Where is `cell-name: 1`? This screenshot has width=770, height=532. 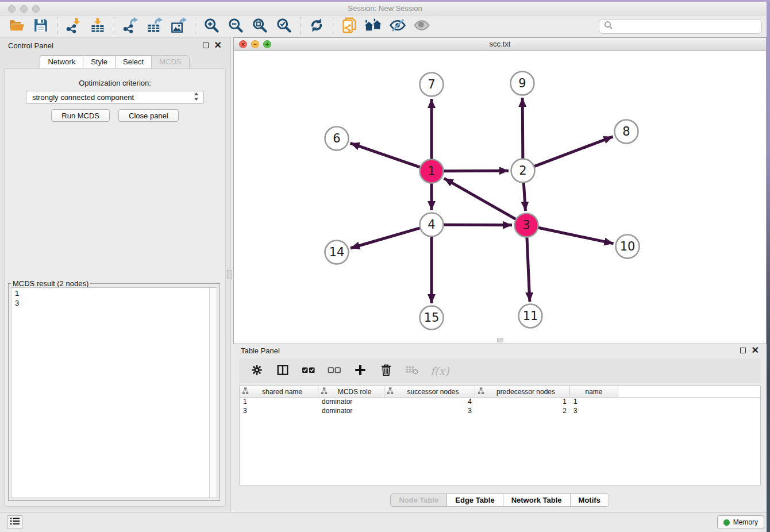 cell-name: 1 is located at coordinates (594, 402).